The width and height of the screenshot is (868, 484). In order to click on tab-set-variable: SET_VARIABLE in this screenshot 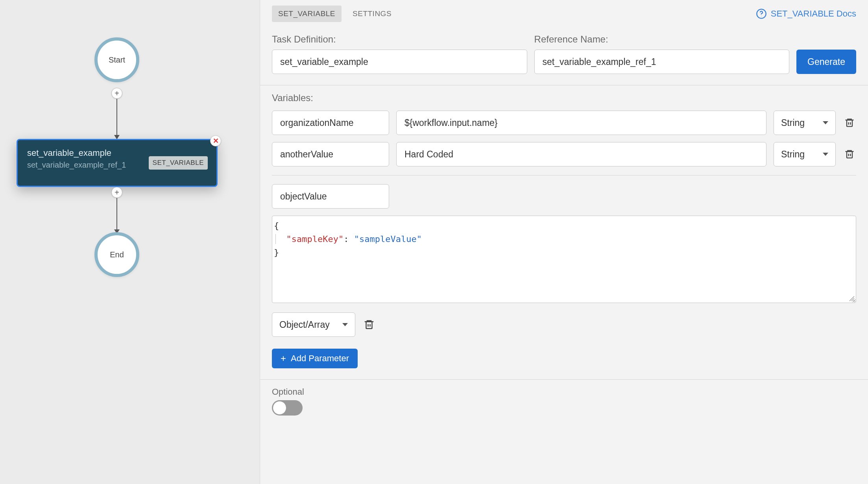, I will do `click(307, 14)`.